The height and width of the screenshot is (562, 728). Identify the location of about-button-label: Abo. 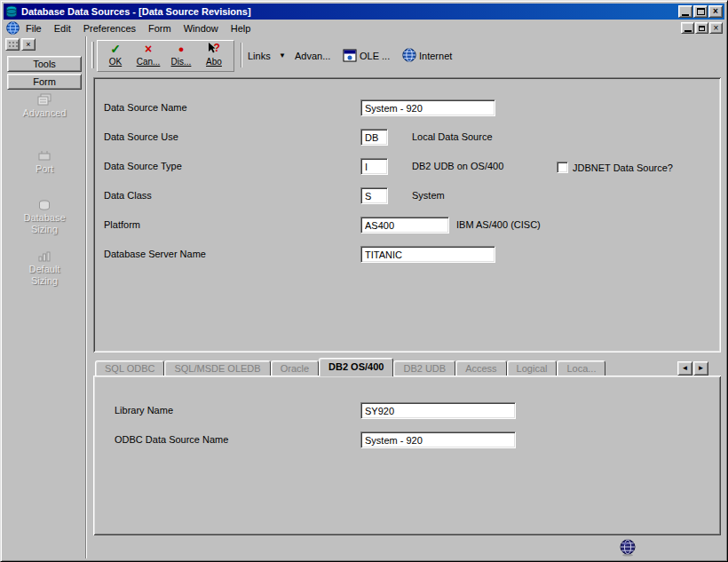
(214, 62).